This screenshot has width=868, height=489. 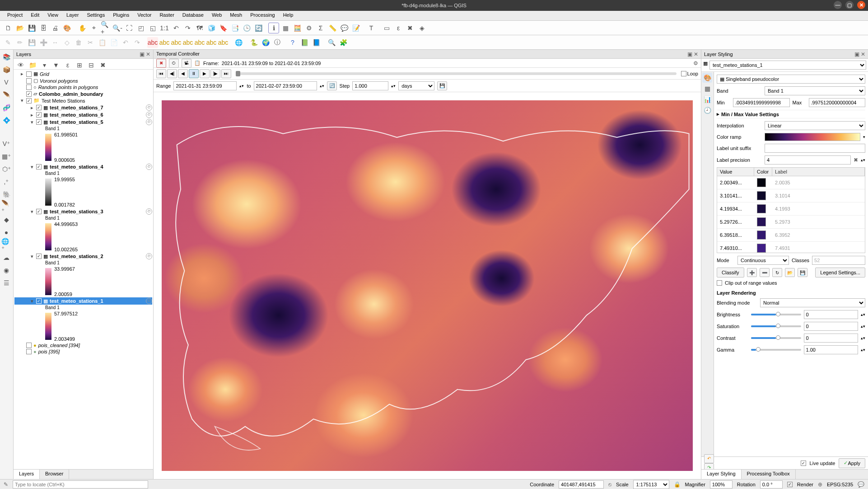 What do you see at coordinates (763, 260) in the screenshot?
I see `mode-select: Continuous` at bounding box center [763, 260].